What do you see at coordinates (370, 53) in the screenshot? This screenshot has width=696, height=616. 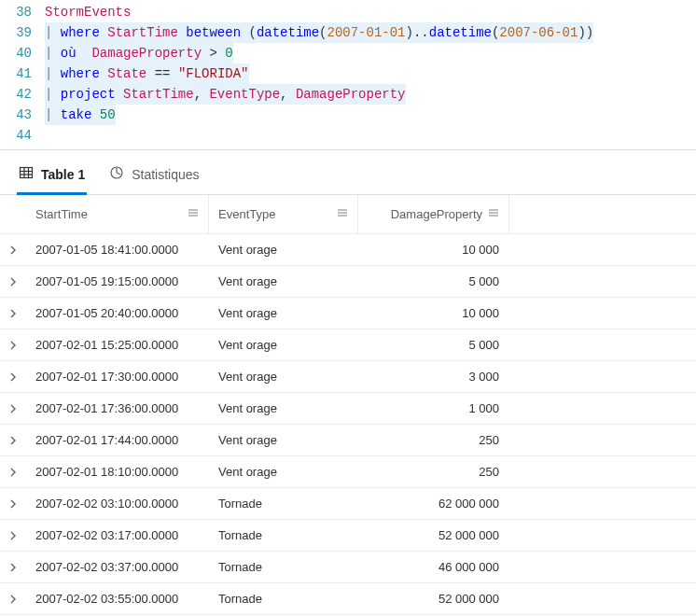 I see `line-code: | où DamageProperty > 0` at bounding box center [370, 53].